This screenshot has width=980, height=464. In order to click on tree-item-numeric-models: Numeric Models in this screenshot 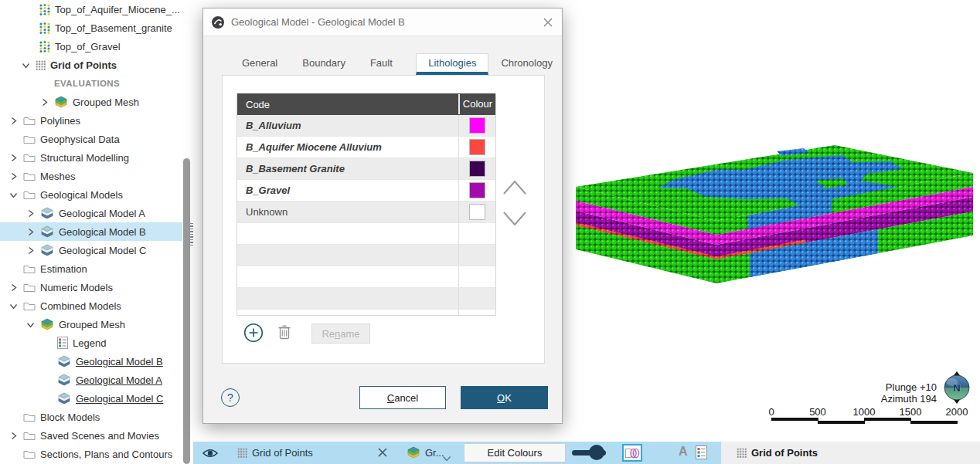, I will do `click(91, 287)`.